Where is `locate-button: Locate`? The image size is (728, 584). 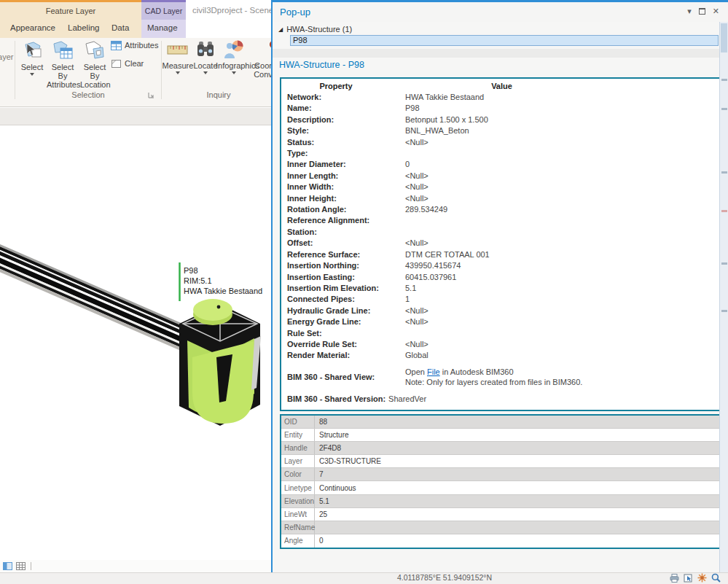
locate-button: Locate is located at coordinates (206, 57).